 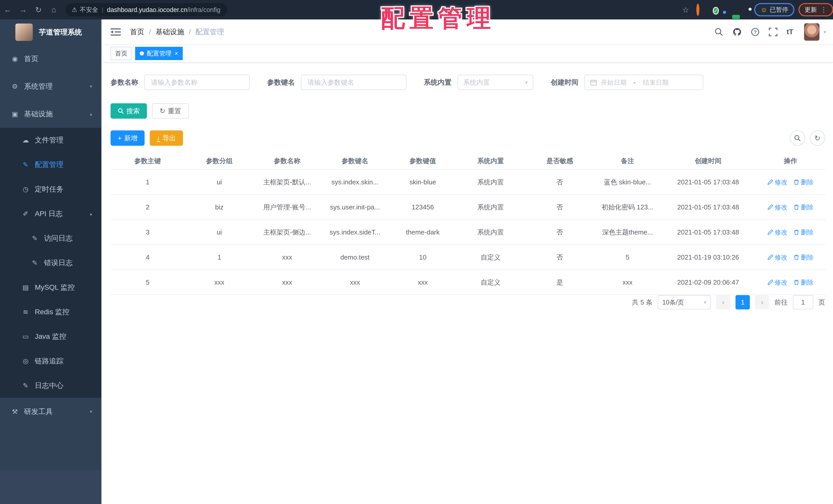 I want to click on sidebar-item-api-logs: ✐ API 日志 ▴, so click(x=51, y=213).